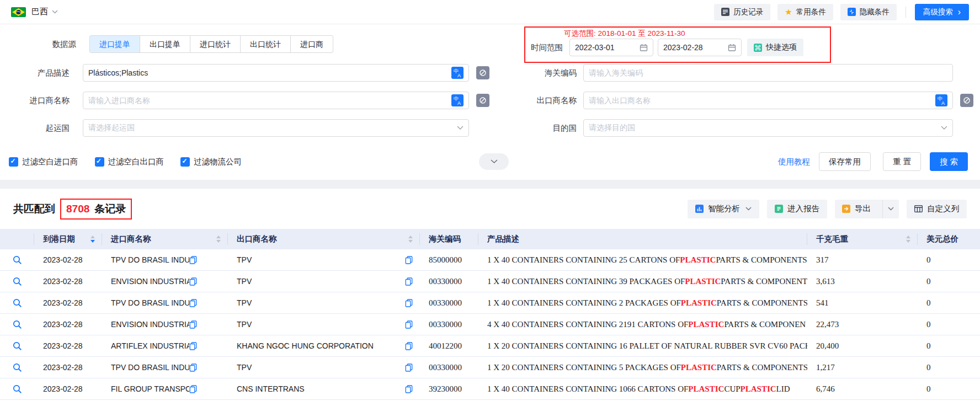  What do you see at coordinates (265, 44) in the screenshot?
I see `datasource-tab-3: 出口统计` at bounding box center [265, 44].